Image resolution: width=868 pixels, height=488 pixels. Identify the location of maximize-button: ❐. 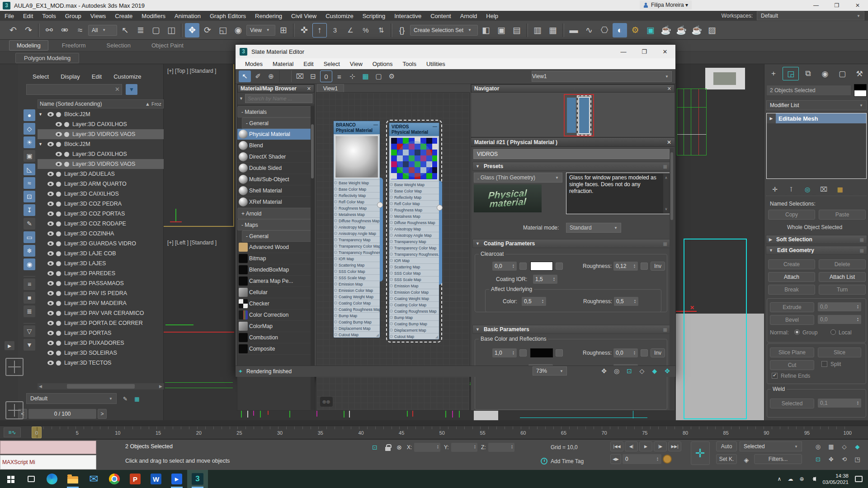
(837, 5).